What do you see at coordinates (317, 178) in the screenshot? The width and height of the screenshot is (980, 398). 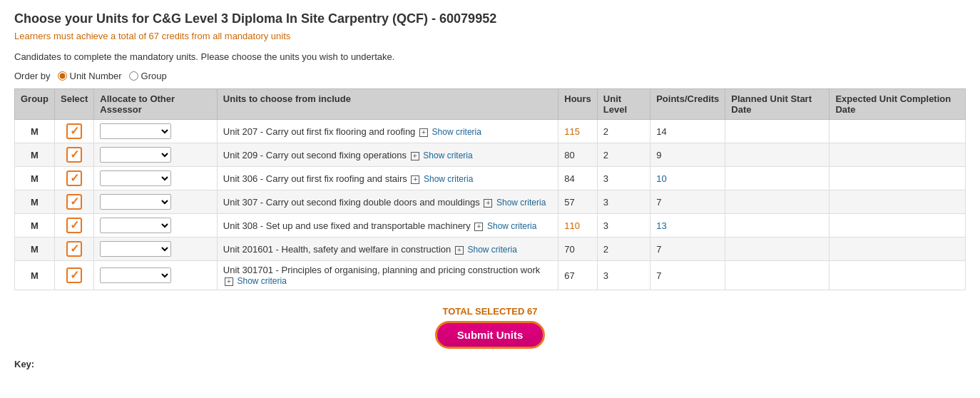 I see `unit-text: Unit 306 - Carry out first fix roofing a…` at bounding box center [317, 178].